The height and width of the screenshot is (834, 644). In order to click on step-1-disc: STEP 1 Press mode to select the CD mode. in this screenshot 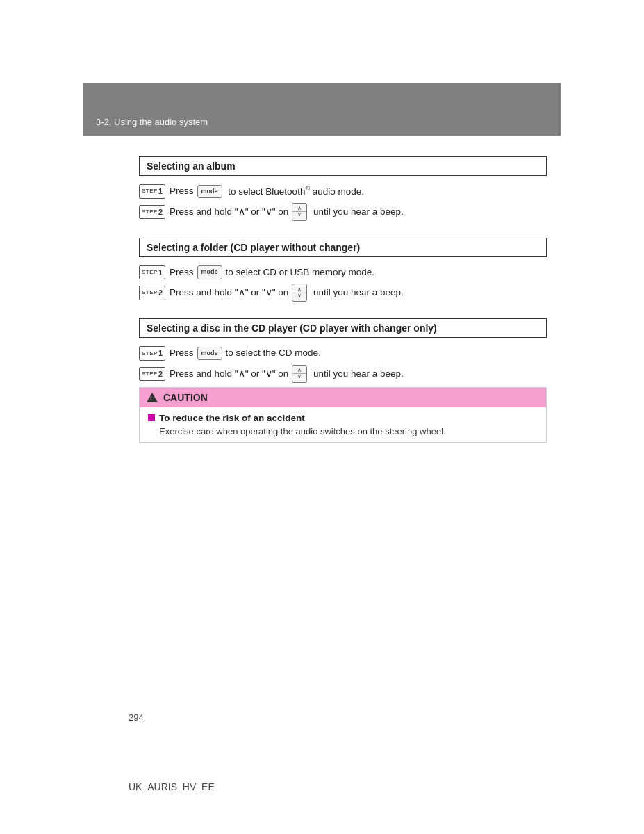, I will do `click(343, 353)`.